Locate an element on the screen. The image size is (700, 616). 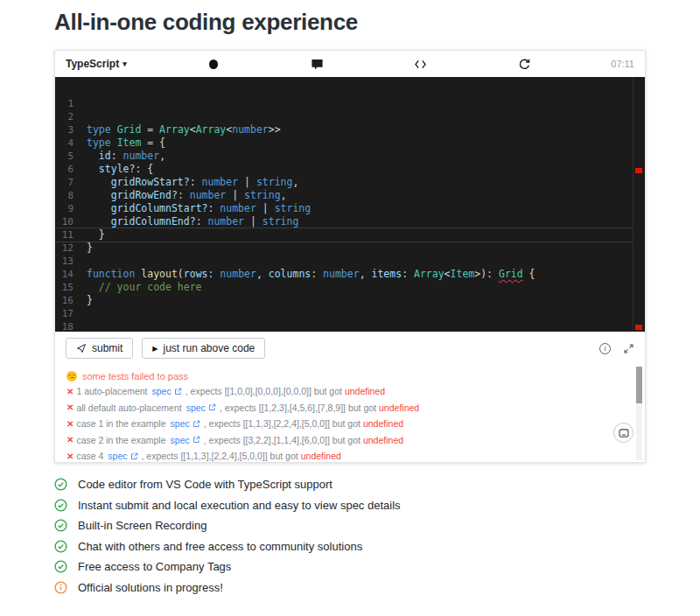
code-line: 11 } is located at coordinates (350, 234).